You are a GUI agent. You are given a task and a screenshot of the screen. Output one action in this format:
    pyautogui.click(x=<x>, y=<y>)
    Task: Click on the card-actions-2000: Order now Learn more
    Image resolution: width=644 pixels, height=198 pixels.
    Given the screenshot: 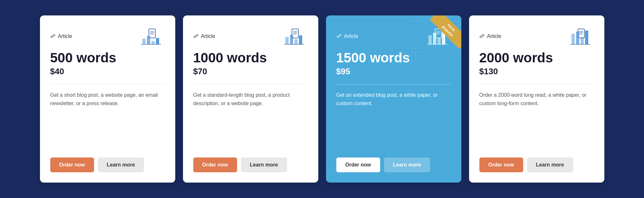 What is the action you would take?
    pyautogui.click(x=537, y=165)
    